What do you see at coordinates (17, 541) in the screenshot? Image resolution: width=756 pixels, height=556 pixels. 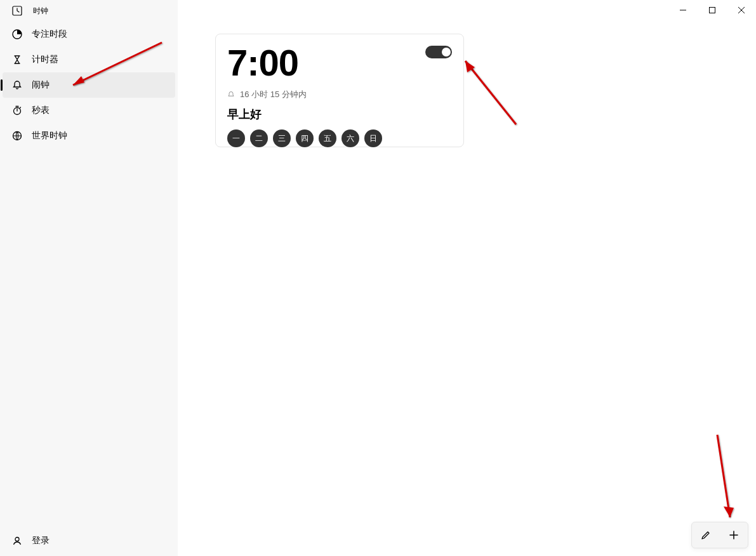 I see `user-icon` at bounding box center [17, 541].